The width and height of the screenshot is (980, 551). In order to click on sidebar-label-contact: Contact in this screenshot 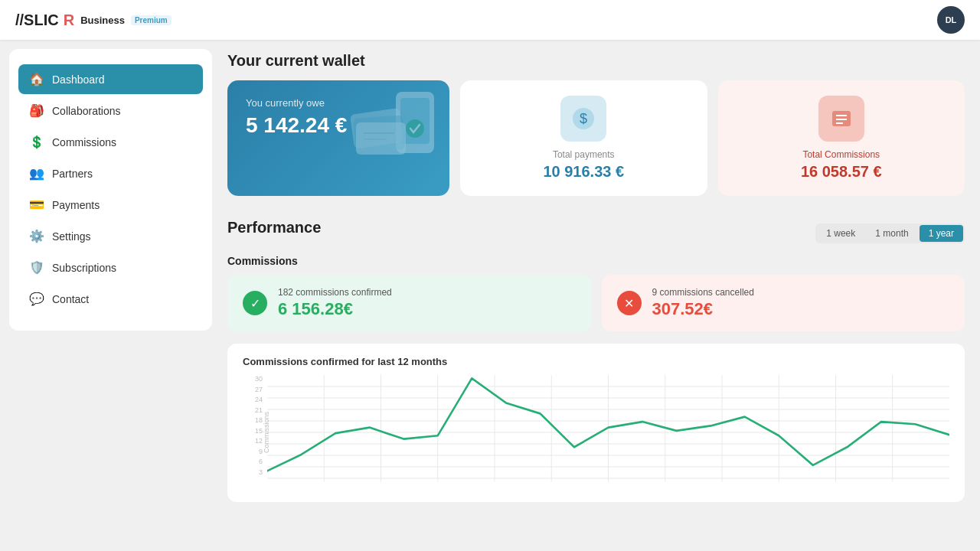, I will do `click(70, 299)`.